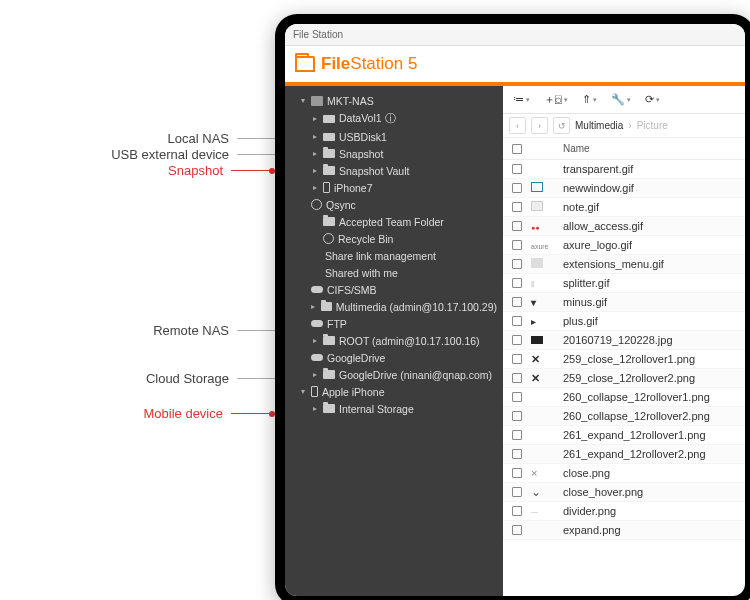 The image size is (750, 600). Describe the element at coordinates (394, 170) in the screenshot. I see `tree-item: ▸Snapshot Vault` at that location.